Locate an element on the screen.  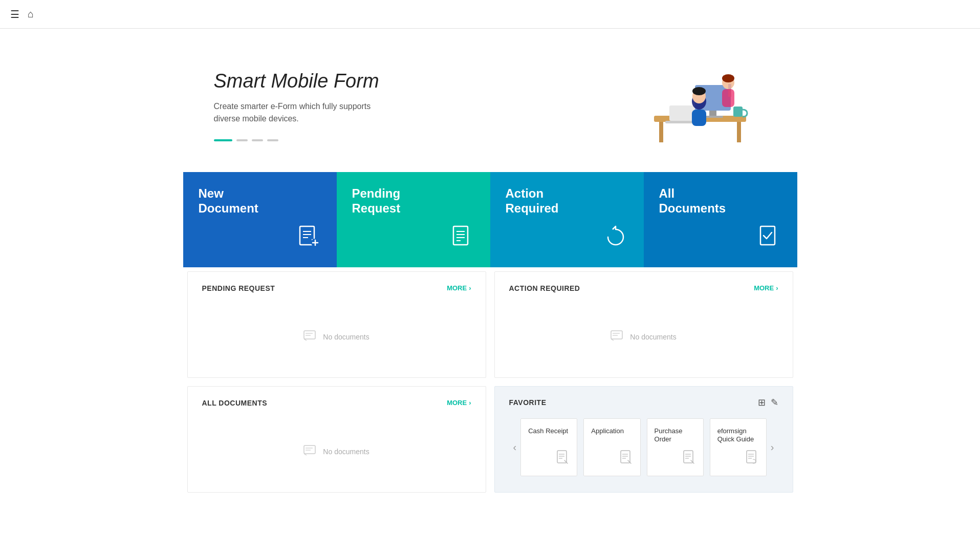
all-docs-no-docs-text: No documents is located at coordinates (346, 452).